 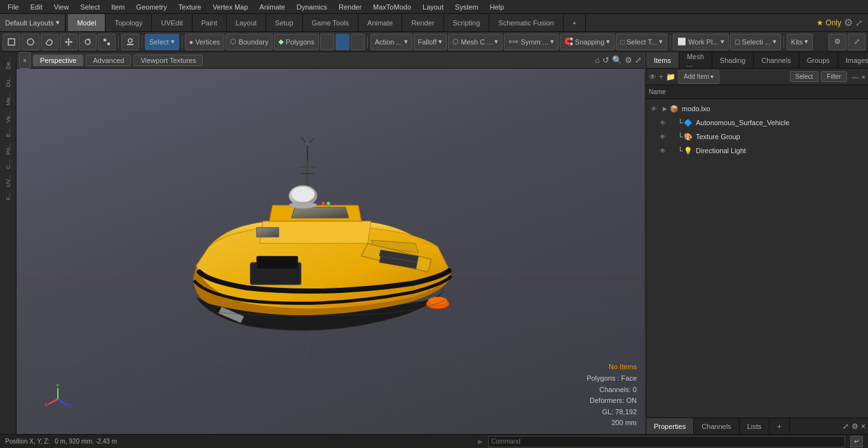 What do you see at coordinates (699, 77) in the screenshot?
I see `add-item-button: Add Item ▾` at bounding box center [699, 77].